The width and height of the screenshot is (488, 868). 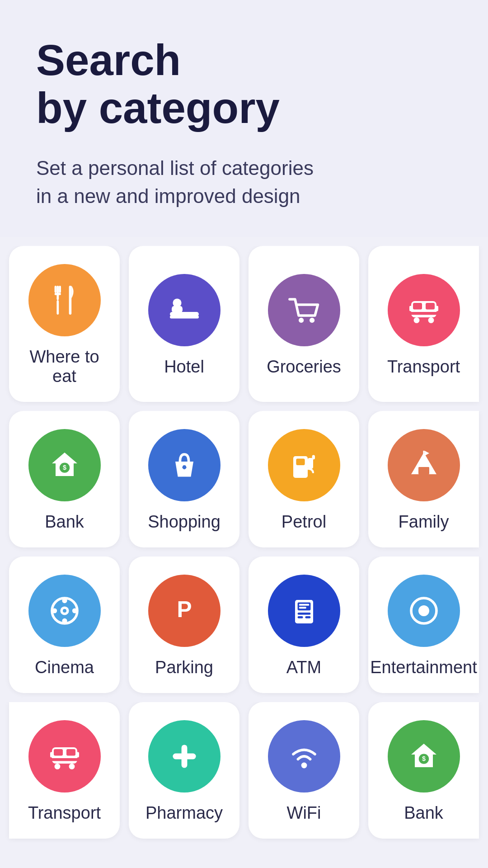 What do you see at coordinates (64, 813) in the screenshot?
I see `transport2-label: Transport` at bounding box center [64, 813].